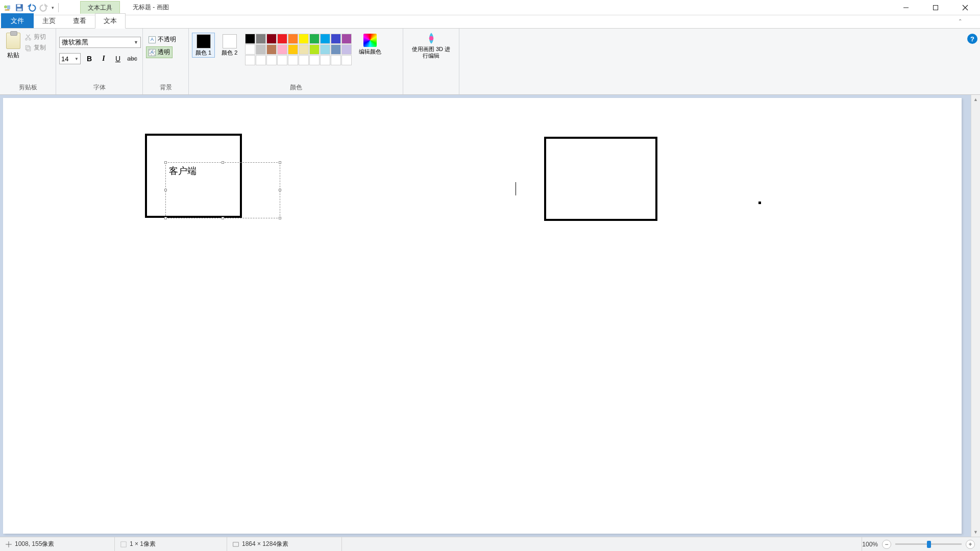 This screenshot has height=551, width=980. I want to click on group-paint3d: 使用画图 3D 进行编辑, so click(431, 61).